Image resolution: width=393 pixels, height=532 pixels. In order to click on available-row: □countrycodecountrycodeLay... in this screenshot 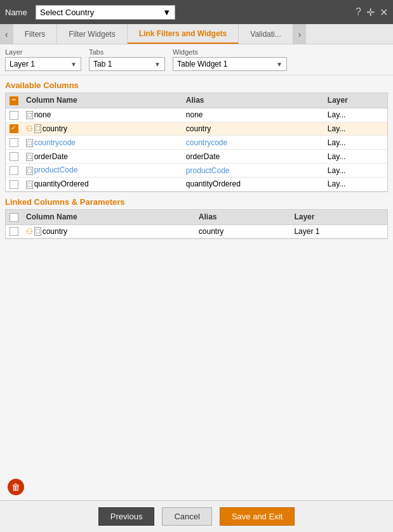, I will do `click(197, 143)`.